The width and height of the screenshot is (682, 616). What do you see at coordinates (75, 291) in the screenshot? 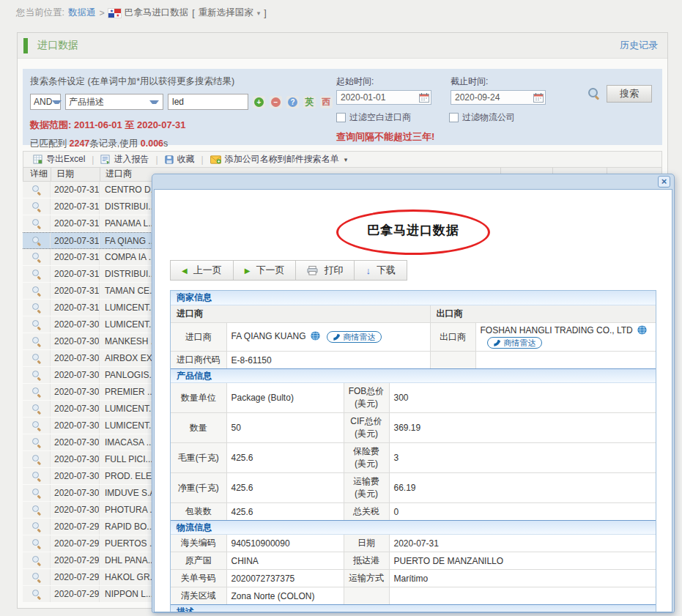
I see `row-date: 2020-07-31` at bounding box center [75, 291].